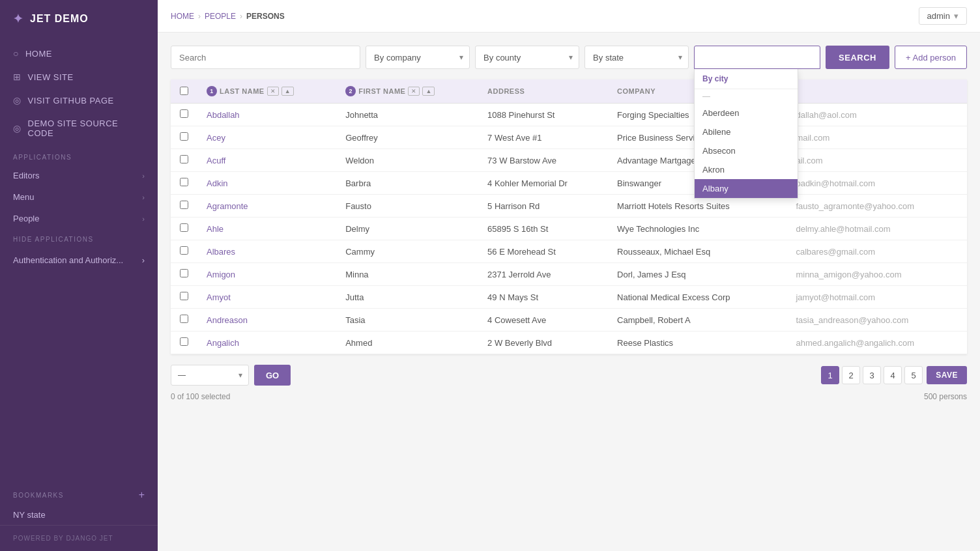  What do you see at coordinates (543, 184) in the screenshot?
I see `cell-address-3: 4 Kohler Memorial Dr` at bounding box center [543, 184].